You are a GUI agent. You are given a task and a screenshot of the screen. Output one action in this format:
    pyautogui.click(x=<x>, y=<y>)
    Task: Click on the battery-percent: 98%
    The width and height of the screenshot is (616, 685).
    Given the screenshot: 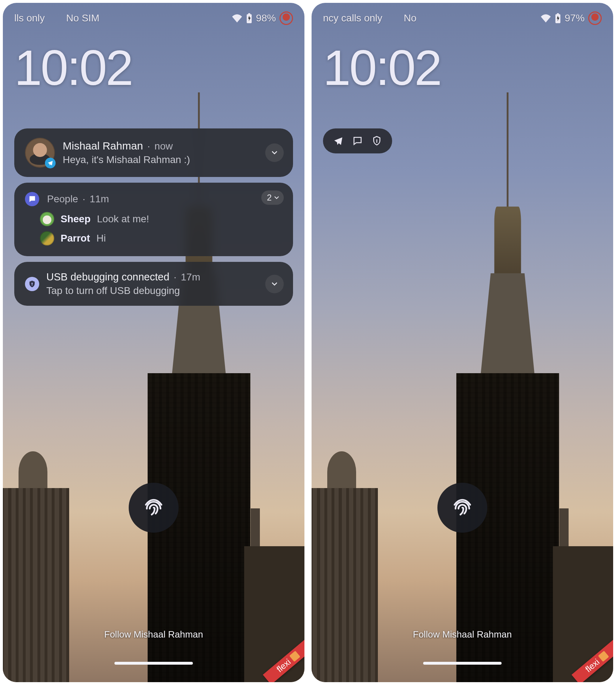 What is the action you would take?
    pyautogui.click(x=266, y=18)
    